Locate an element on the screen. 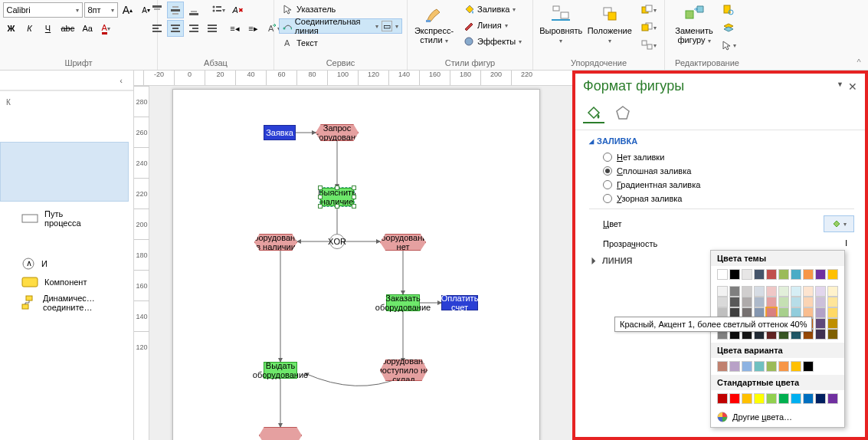 Image resolution: width=868 pixels, height=440 pixels. send-back-button: ▾ is located at coordinates (649, 28).